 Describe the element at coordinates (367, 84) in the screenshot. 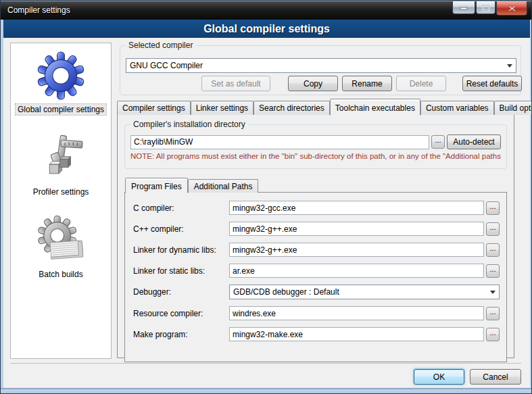

I see `rename-button: Rename` at that location.